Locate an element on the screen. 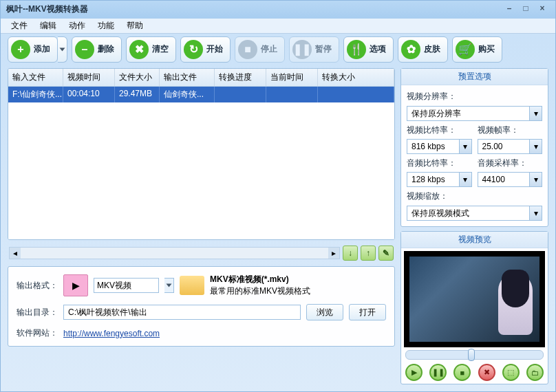 The height and width of the screenshot is (392, 556). menu-action: 动作 is located at coordinates (77, 26).